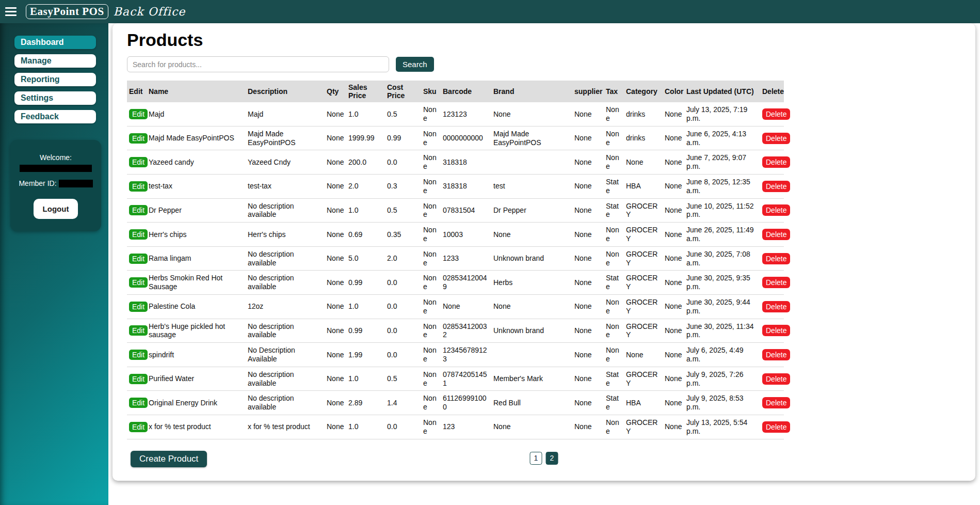 The image size is (980, 505). Describe the element at coordinates (455, 258) in the screenshot. I see `table-row: EditRama lingamNo description availableN…` at that location.